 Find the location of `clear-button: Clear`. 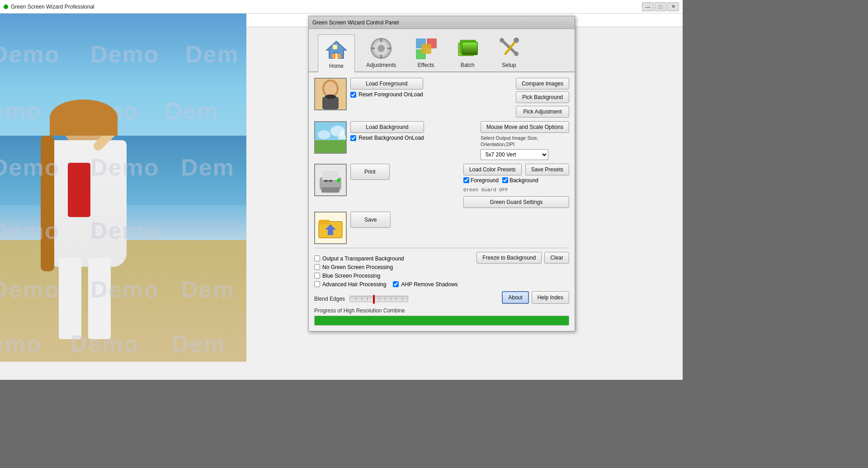

clear-button: Clear is located at coordinates (557, 258).